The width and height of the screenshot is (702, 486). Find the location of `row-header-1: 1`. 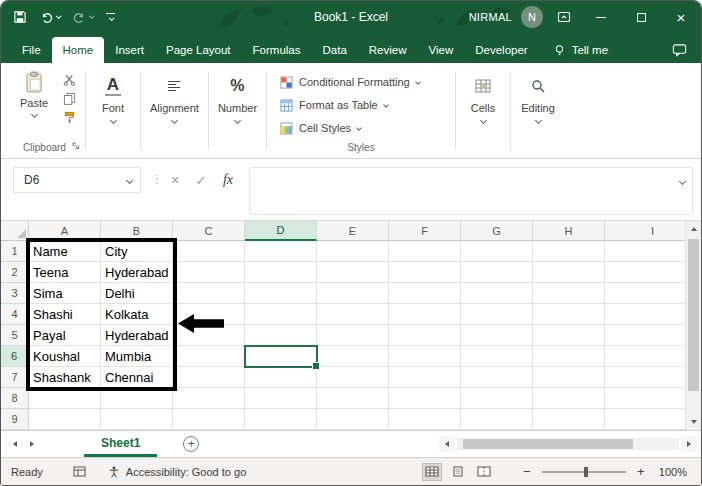

row-header-1: 1 is located at coordinates (15, 252).